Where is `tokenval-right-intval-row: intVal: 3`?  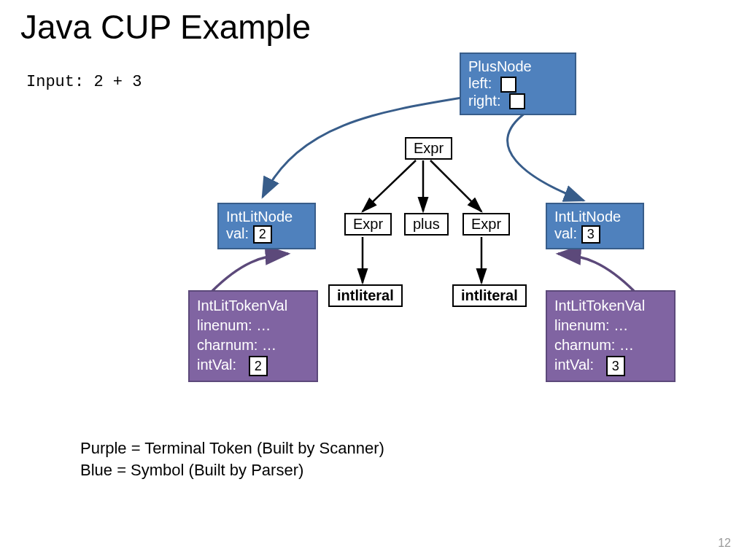
tokenval-right-intval-row: intVal: 3 is located at coordinates (611, 366).